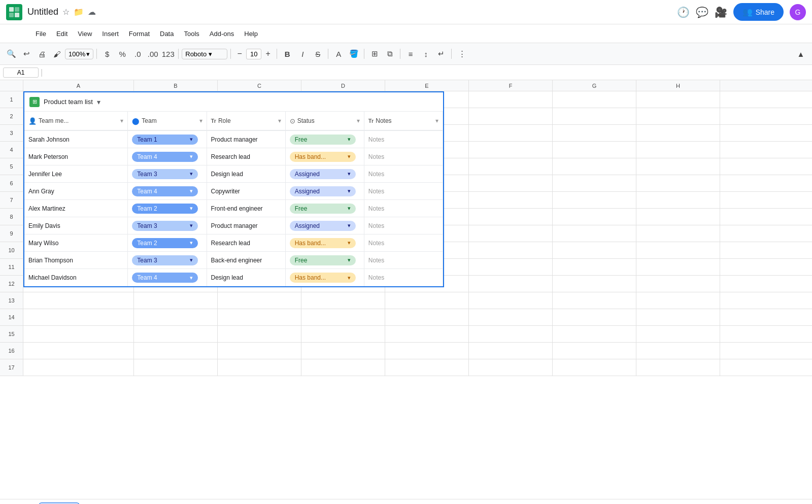 The image size is (812, 504). I want to click on cell-team: Team 2 ▾, so click(167, 243).